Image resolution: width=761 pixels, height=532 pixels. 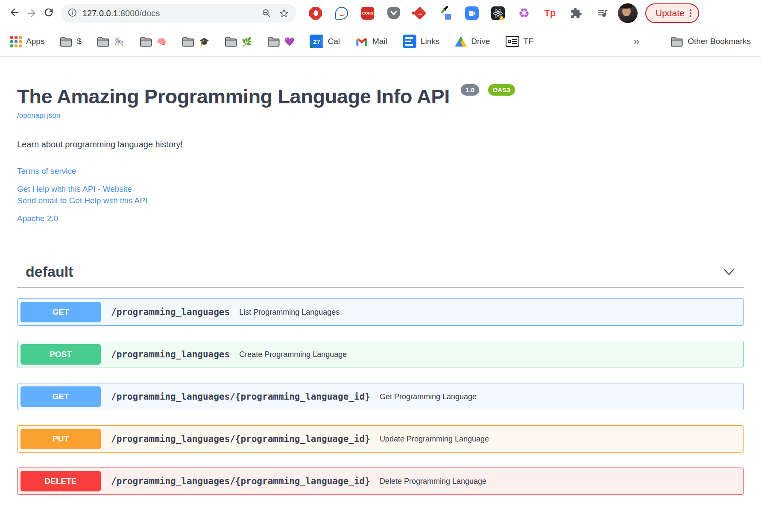 What do you see at coordinates (71, 42) in the screenshot?
I see `bookmark-folder-dollar: $` at bounding box center [71, 42].